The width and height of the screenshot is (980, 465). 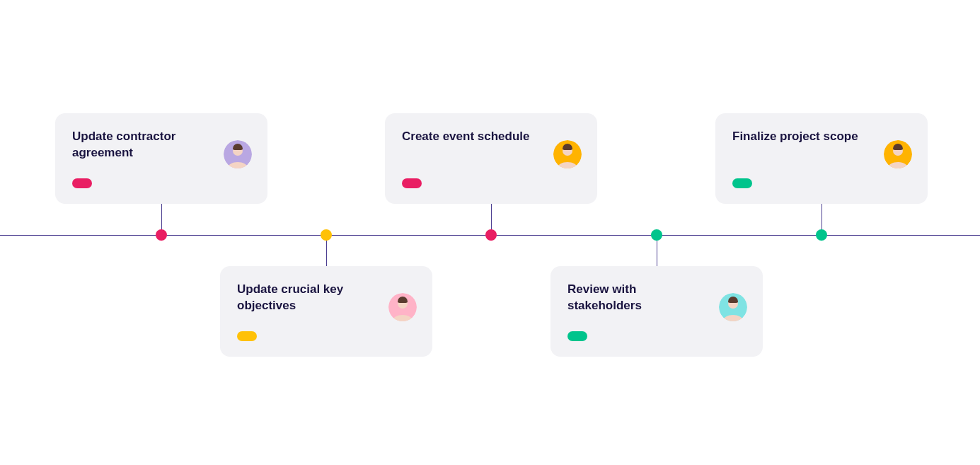 I want to click on timeline-card: Create event schedule, so click(x=491, y=159).